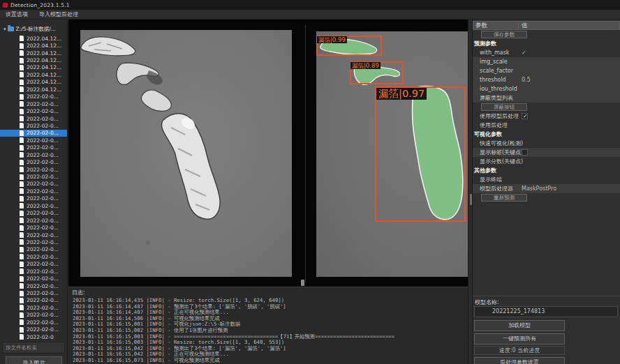  I want to click on menu-item-settings: 设置选项, so click(17, 15).